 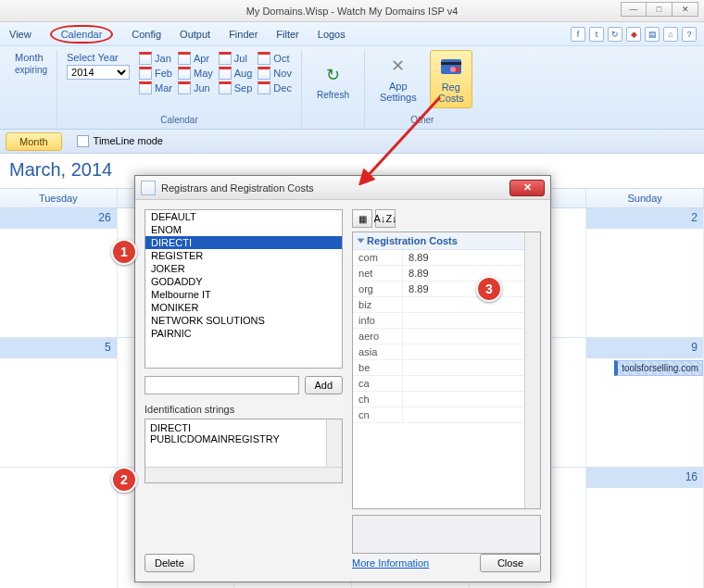 What do you see at coordinates (222, 385) in the screenshot?
I see `add-registrar-input` at bounding box center [222, 385].